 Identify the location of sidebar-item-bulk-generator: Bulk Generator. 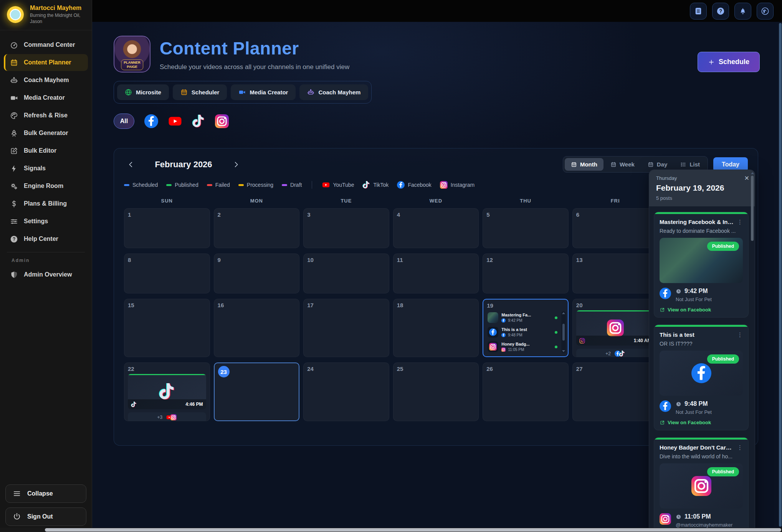
(46, 133).